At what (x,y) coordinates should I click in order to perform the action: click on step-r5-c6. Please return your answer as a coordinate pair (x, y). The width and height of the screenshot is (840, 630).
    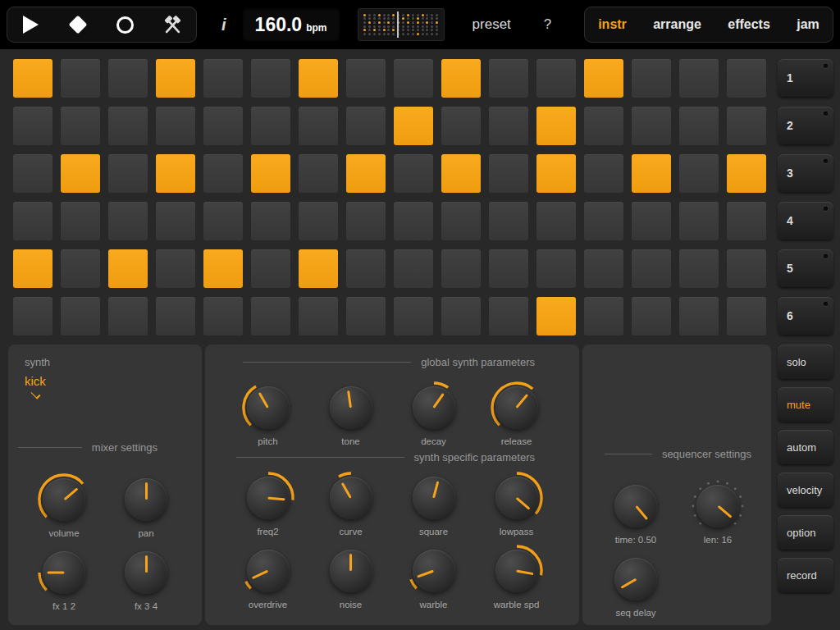
    Looking at the image, I should click on (271, 269).